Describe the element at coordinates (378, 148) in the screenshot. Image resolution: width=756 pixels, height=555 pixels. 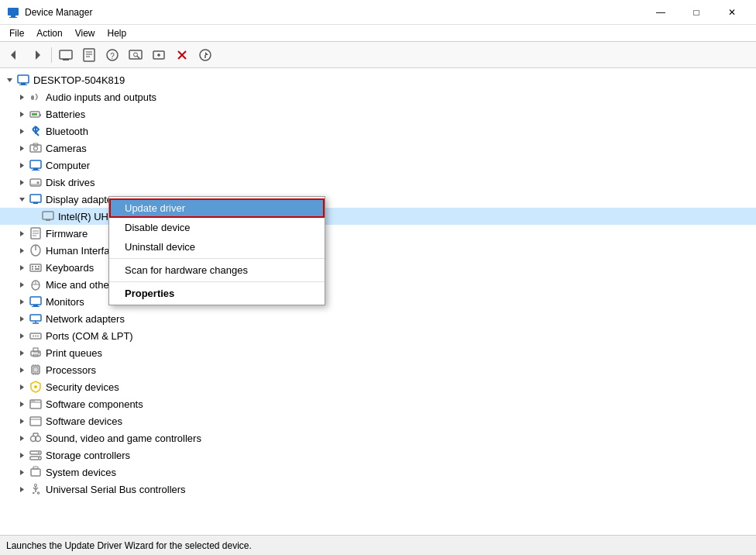
I see `tree-item: Cameras` at that location.